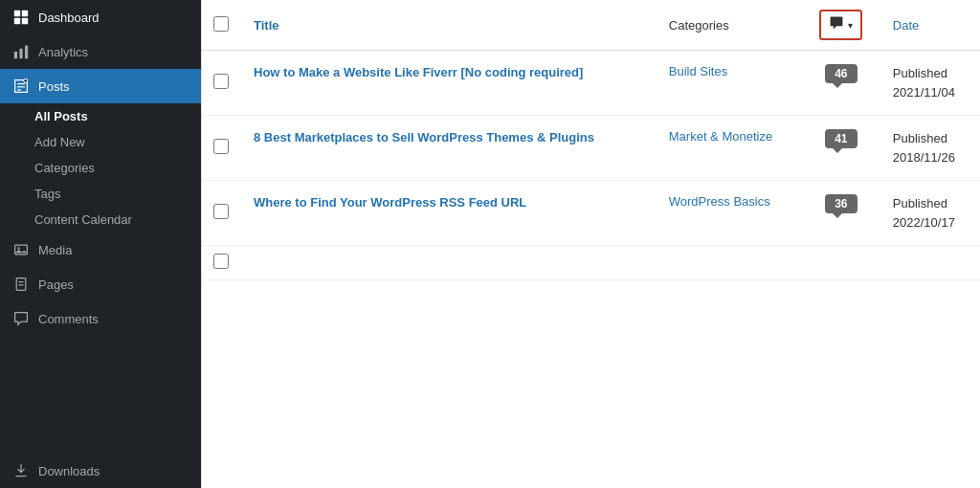  What do you see at coordinates (448, 83) in the screenshot?
I see `post-title-cell: How to Make a Website Like Fiverr [No co…` at bounding box center [448, 83].